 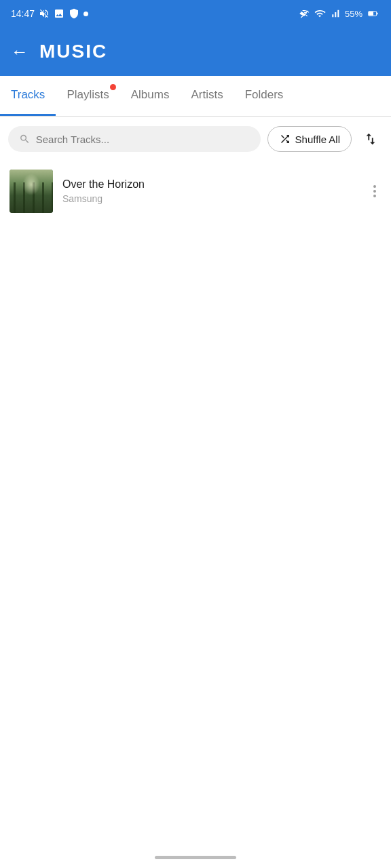 What do you see at coordinates (196, 52) in the screenshot?
I see `app-header: ← MUSIC` at bounding box center [196, 52].